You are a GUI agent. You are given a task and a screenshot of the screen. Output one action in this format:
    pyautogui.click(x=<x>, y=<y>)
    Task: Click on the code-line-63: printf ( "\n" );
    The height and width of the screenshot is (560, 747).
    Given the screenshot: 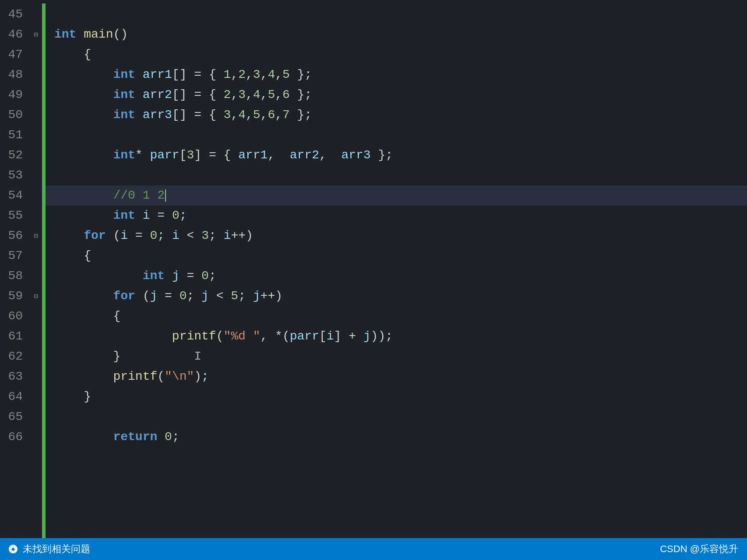 What is the action you would take?
    pyautogui.click(x=401, y=377)
    